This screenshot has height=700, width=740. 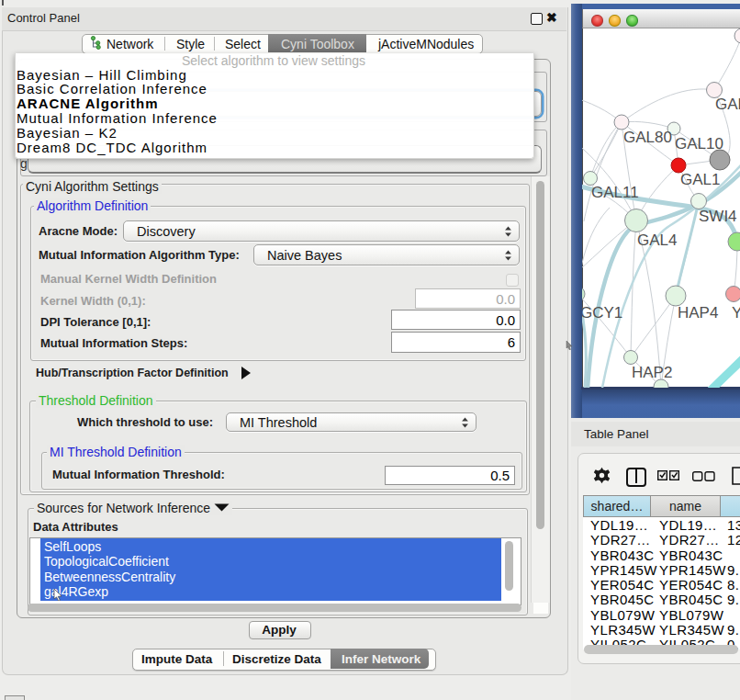 What do you see at coordinates (700, 180) in the screenshot?
I see `svg-text: GAL1` at bounding box center [700, 180].